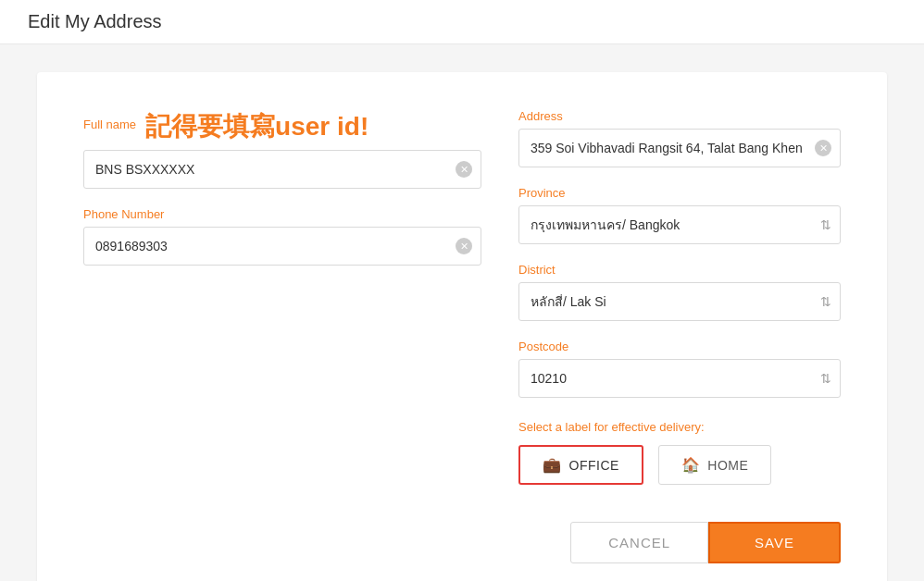  What do you see at coordinates (282, 215) in the screenshot?
I see `phone-label: Phone Number` at bounding box center [282, 215].